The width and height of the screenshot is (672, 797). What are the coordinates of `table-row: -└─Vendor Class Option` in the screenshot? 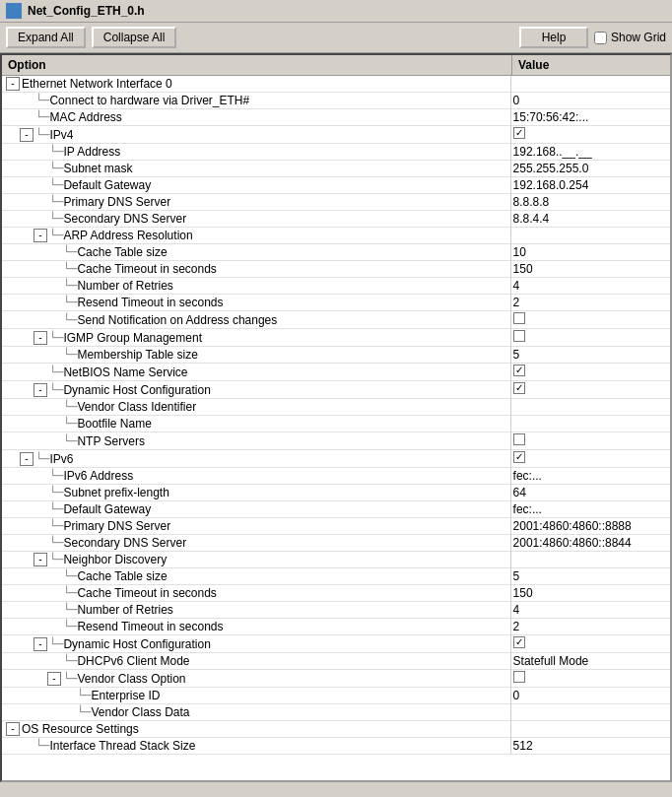 It's located at (336, 679).